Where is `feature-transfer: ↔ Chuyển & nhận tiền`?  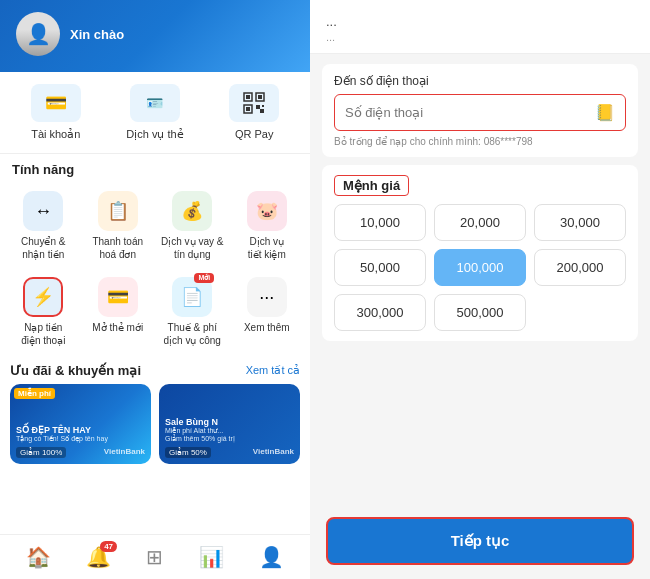
feature-transfer: ↔ Chuyển & nhận tiền is located at coordinates (44, 226).